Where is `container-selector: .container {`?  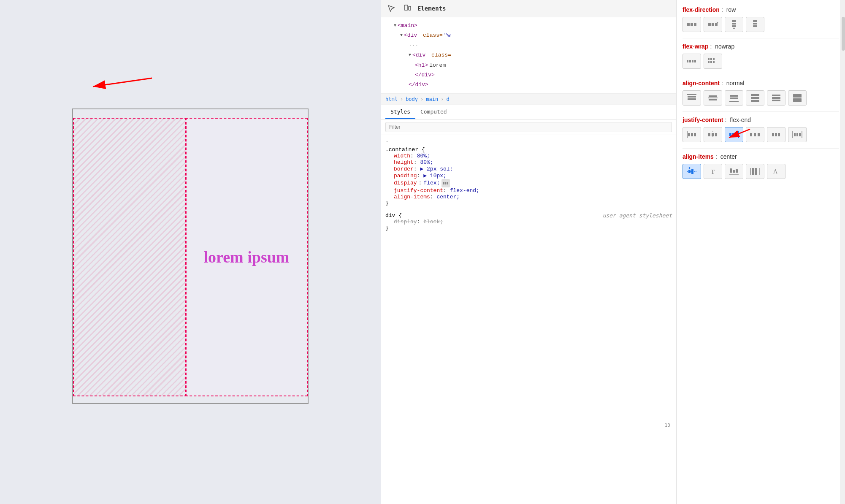 container-selector: .container { is located at coordinates (528, 149).